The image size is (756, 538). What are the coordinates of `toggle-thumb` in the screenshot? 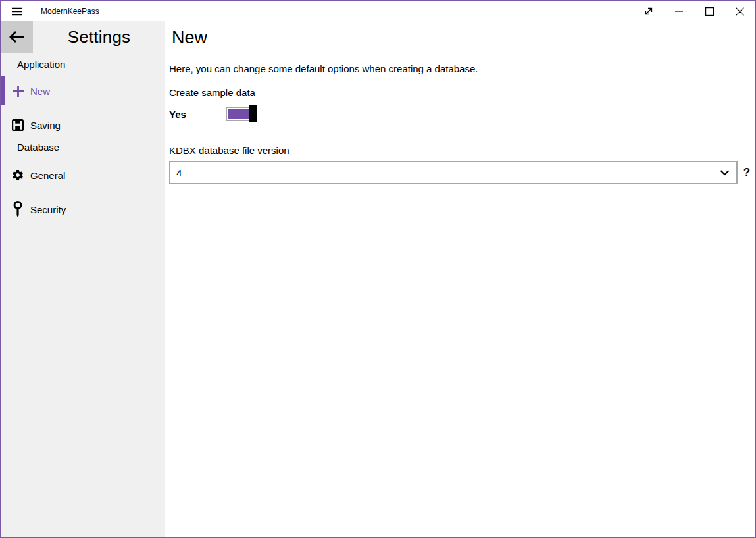 It's located at (253, 114).